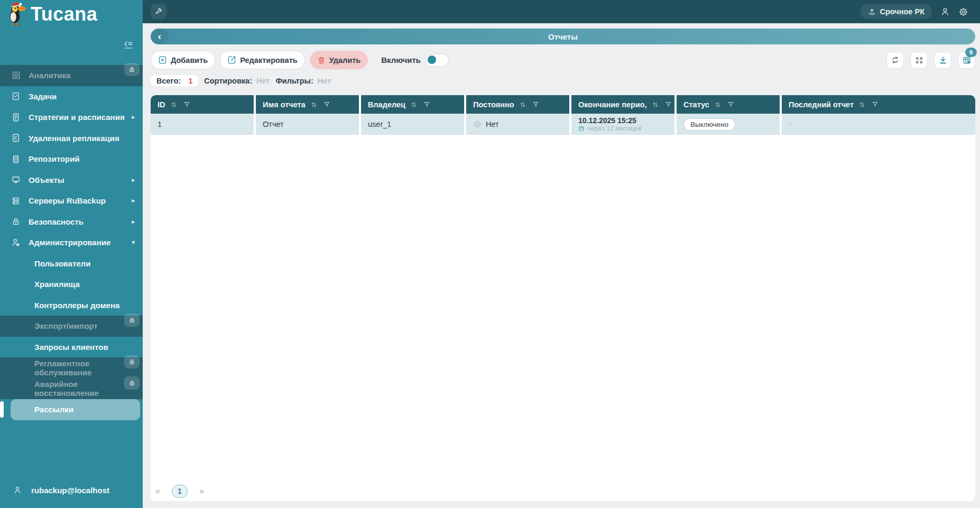  I want to click on sidebar-user: rubackup@localhost, so click(78, 490).